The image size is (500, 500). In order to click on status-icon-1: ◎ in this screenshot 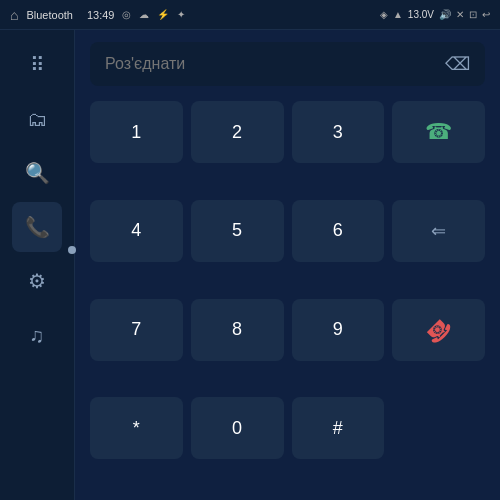, I will do `click(126, 14)`.